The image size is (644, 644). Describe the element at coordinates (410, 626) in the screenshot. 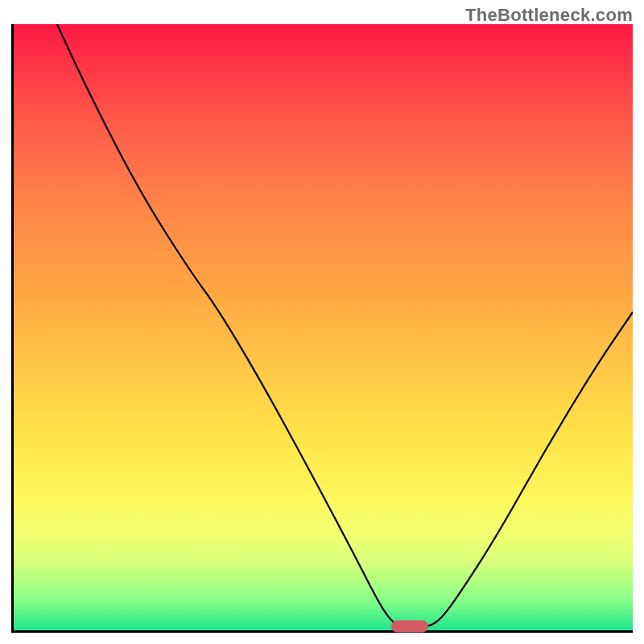

I see `bottleneck-marker` at that location.